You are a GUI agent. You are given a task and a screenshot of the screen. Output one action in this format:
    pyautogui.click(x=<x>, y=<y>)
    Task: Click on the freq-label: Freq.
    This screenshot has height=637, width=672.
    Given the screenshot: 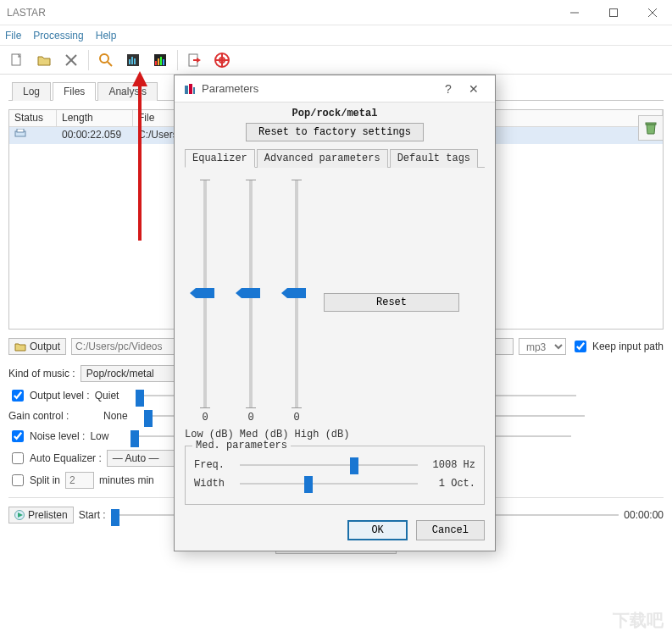 What is the action you would take?
    pyautogui.click(x=214, y=465)
    